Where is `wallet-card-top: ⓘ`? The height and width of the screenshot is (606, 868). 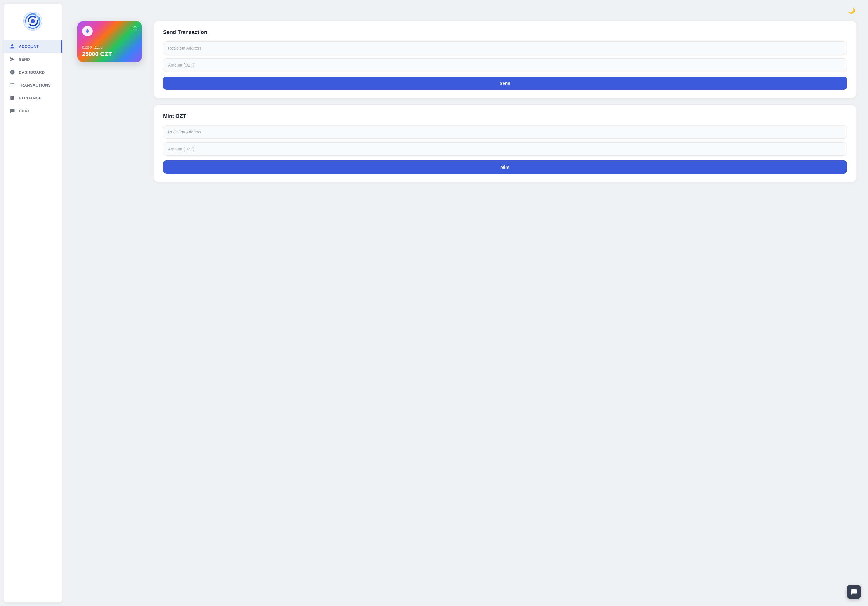
wallet-card-top: ⓘ is located at coordinates (110, 31).